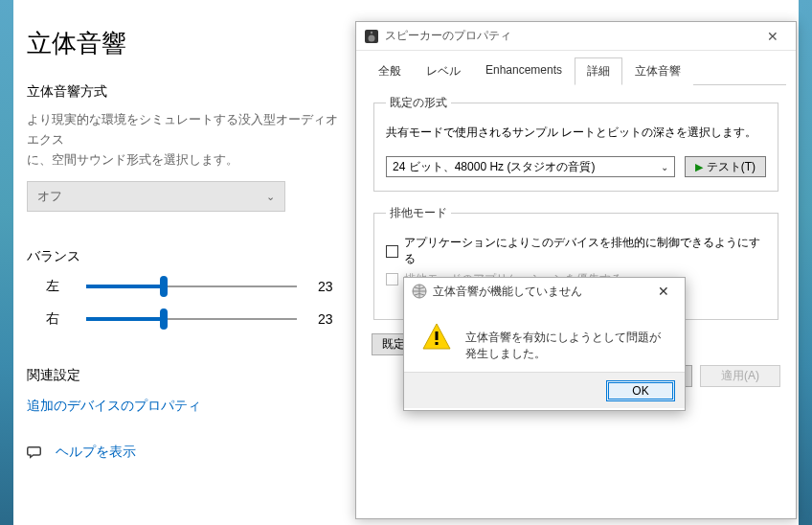 Image resolution: width=812 pixels, height=525 pixels. I want to click on warning-icon, so click(437, 336).